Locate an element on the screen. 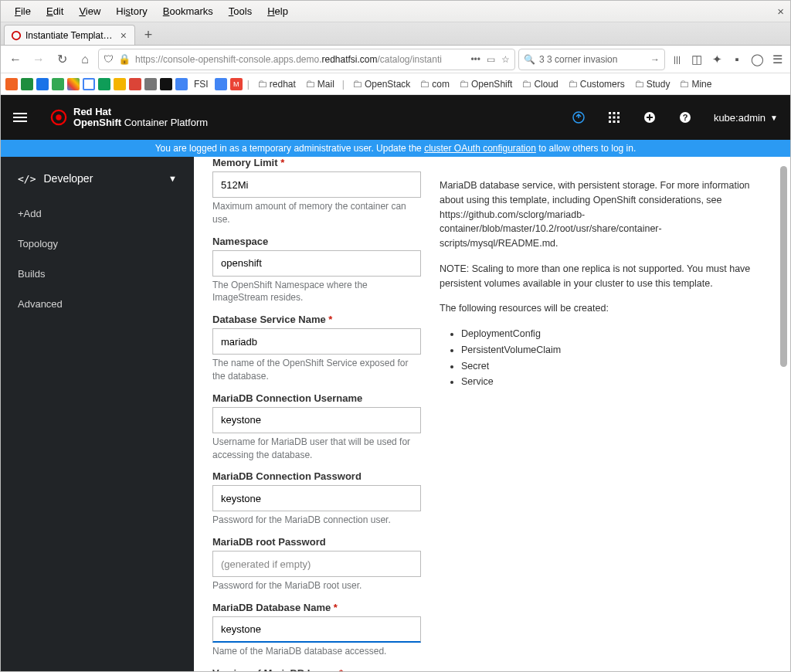 This screenshot has width=791, height=672. window-close-icon: × is located at coordinates (780, 11).